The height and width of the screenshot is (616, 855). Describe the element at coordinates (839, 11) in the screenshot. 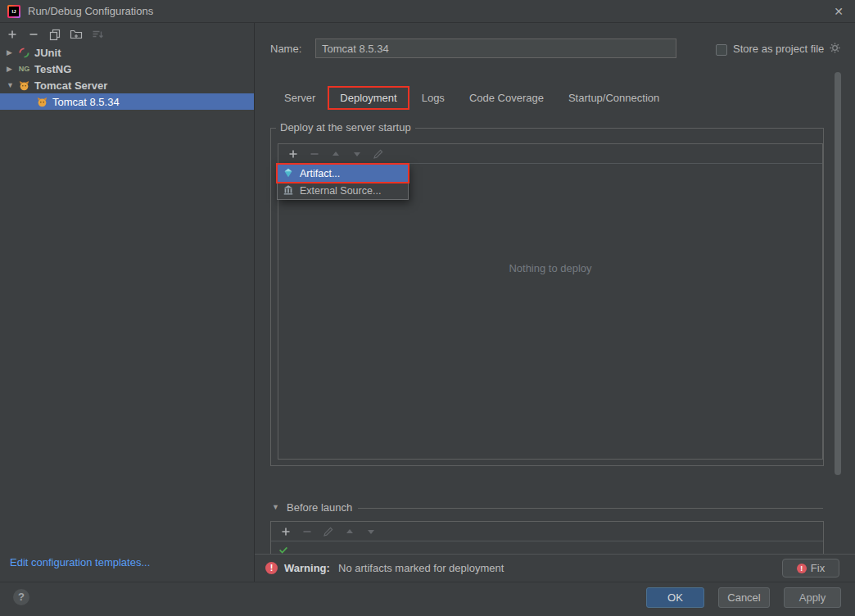

I see `close-icon: ✕` at that location.